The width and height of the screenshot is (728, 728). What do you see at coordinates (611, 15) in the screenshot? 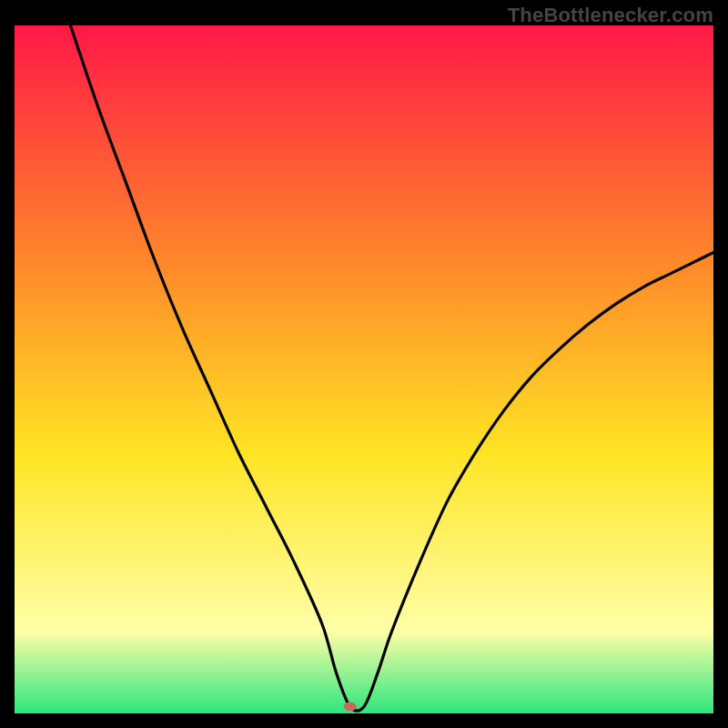
I see `watermark-text: TheBottlenecker.com` at bounding box center [611, 15].